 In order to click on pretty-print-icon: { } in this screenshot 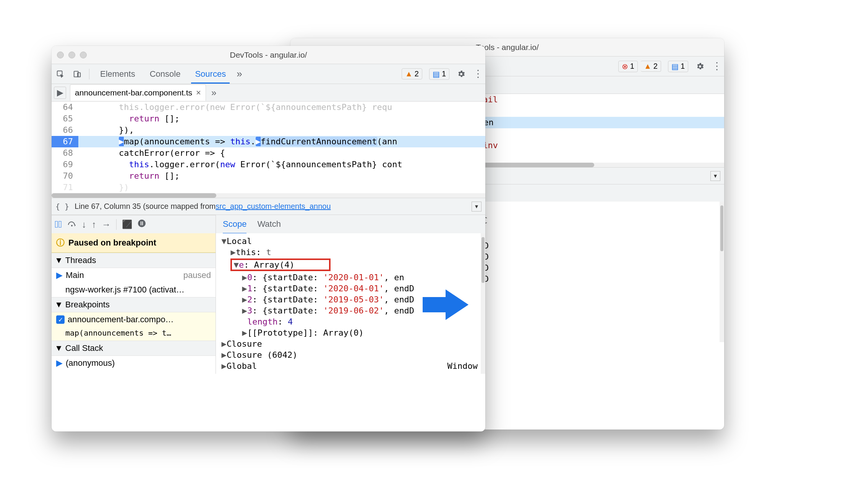, I will do `click(62, 207)`.